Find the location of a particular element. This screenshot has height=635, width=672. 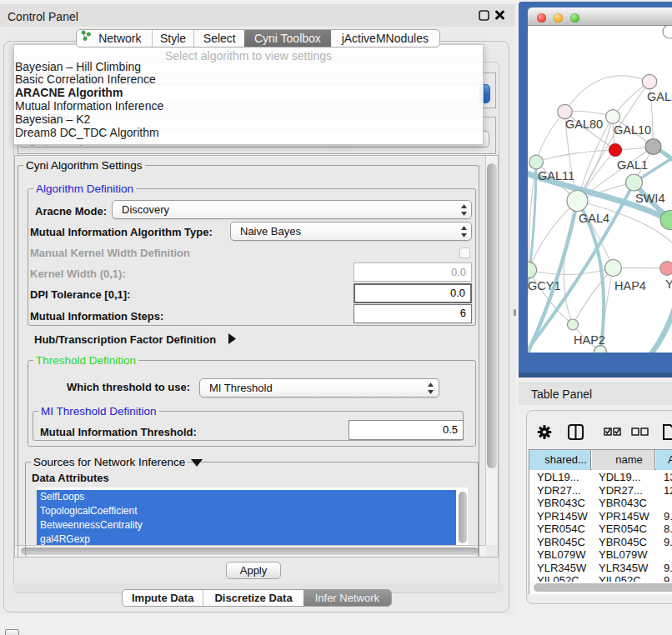

svg-text: GCY1 is located at coordinates (544, 286).